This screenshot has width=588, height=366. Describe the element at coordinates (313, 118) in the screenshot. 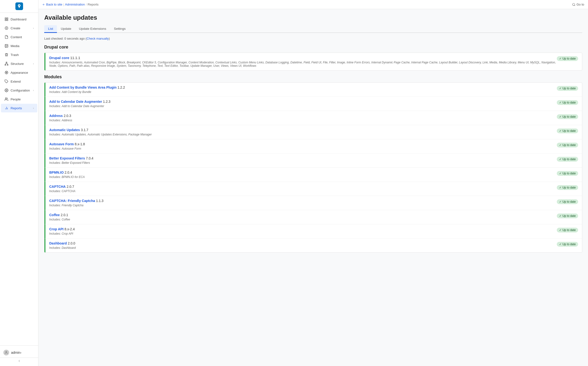

I see `module-item: Address 2.0.3 Includes: Address Up to da…` at that location.